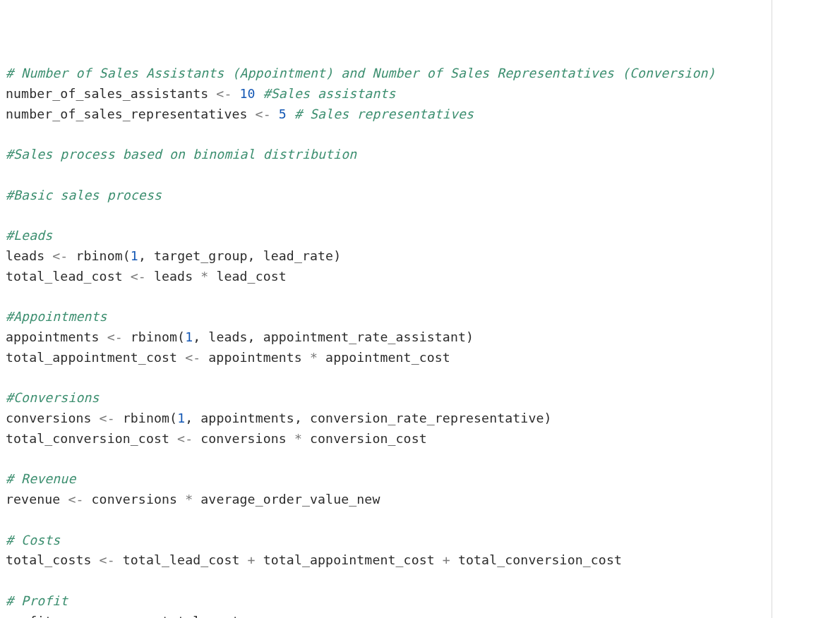 The image size is (840, 618). Describe the element at coordinates (181, 154) in the screenshot. I see `code-token-cm: #Sales process based on binomial distrib…` at that location.